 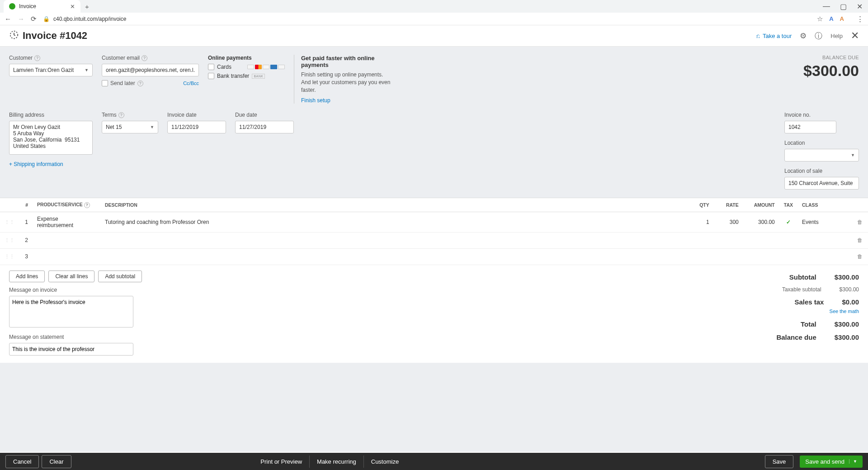 I want to click on page-title: Invoice #1042, so click(x=55, y=36).